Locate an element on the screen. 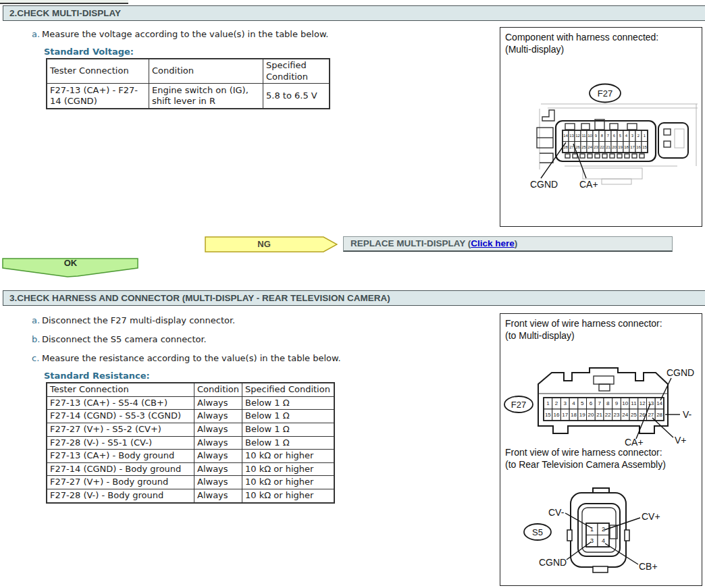 This screenshot has width=705, height=588. table-row: F27-13 (CA+) - F27-14 (CGND)Engine switc… is located at coordinates (188, 97).